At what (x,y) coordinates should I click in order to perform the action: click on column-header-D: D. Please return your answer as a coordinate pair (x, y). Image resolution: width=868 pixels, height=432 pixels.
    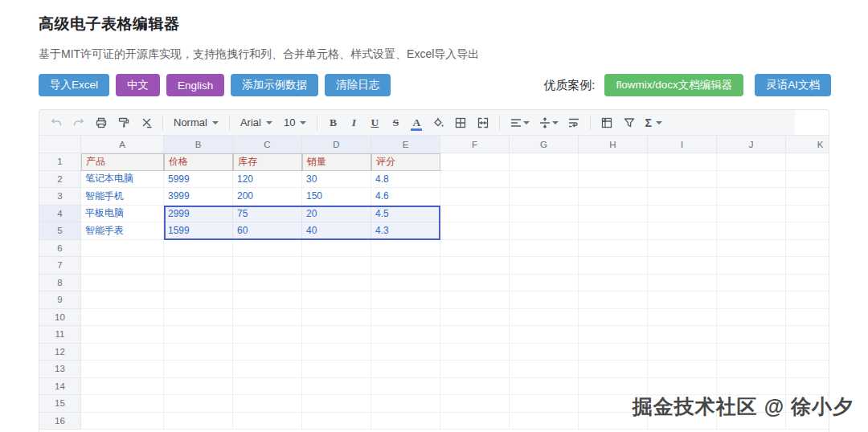
    Looking at the image, I should click on (337, 145).